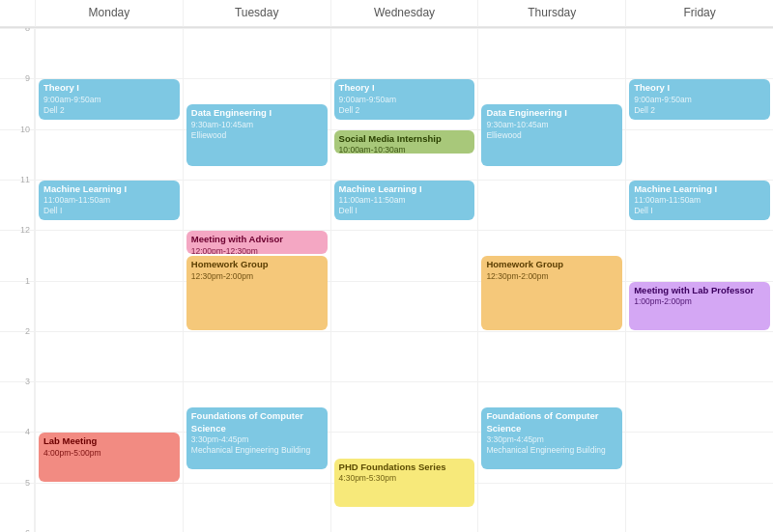 This screenshot has width=773, height=532. Describe the element at coordinates (405, 467) in the screenshot. I see `event-title: PHD Foundations Series` at that location.